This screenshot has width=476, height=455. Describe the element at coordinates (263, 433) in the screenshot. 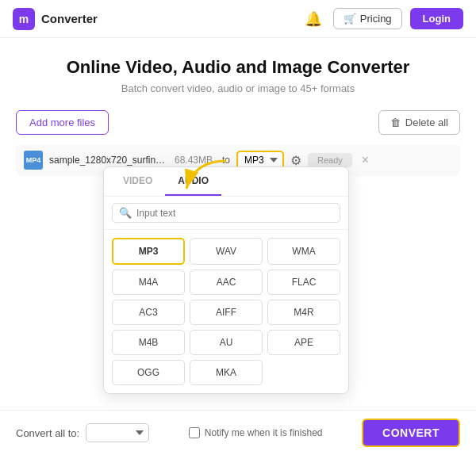

I see `notify-label: Notify me when it is finished` at that location.